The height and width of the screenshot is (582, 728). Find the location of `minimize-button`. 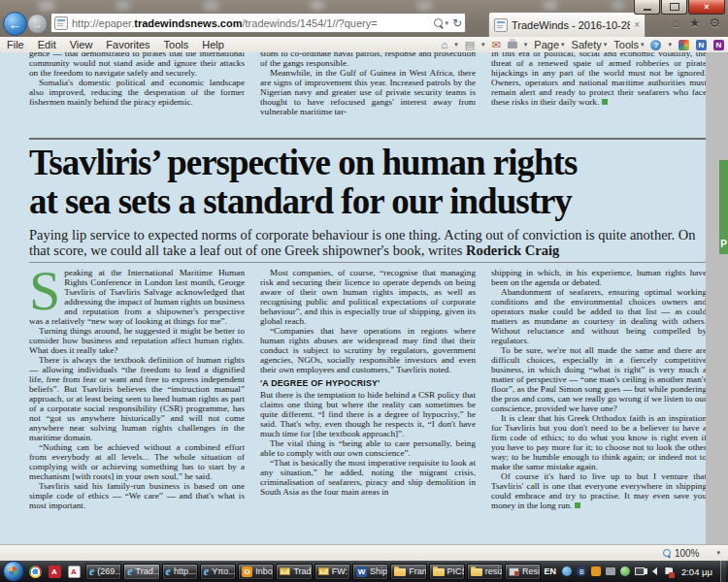

minimize-button is located at coordinates (646, 8).